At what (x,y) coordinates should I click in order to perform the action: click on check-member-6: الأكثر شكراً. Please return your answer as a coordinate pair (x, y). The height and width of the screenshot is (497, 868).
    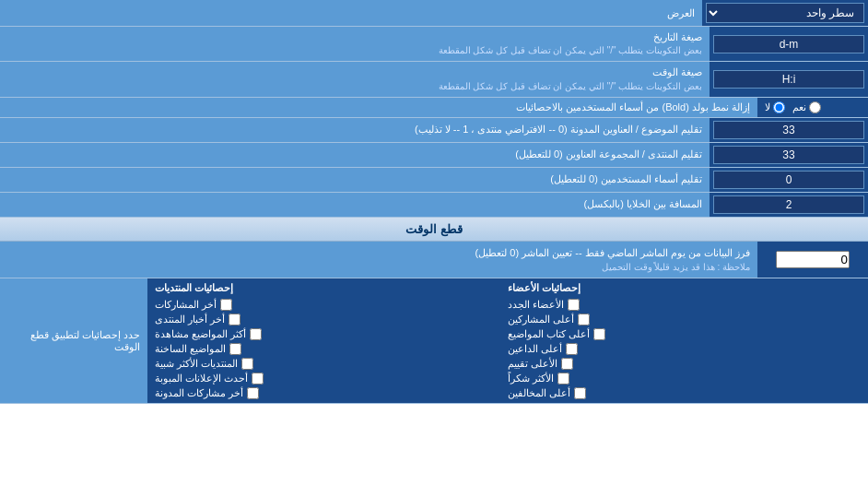
    Looking at the image, I should click on (684, 378).